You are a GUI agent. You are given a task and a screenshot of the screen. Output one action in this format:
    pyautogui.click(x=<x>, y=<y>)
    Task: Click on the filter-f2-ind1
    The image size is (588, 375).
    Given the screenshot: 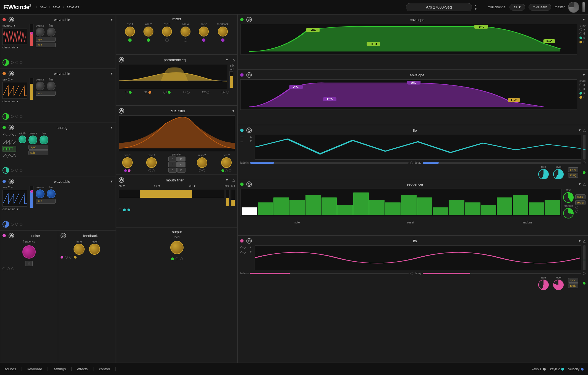 What is the action you would take?
    pyautogui.click(x=223, y=171)
    